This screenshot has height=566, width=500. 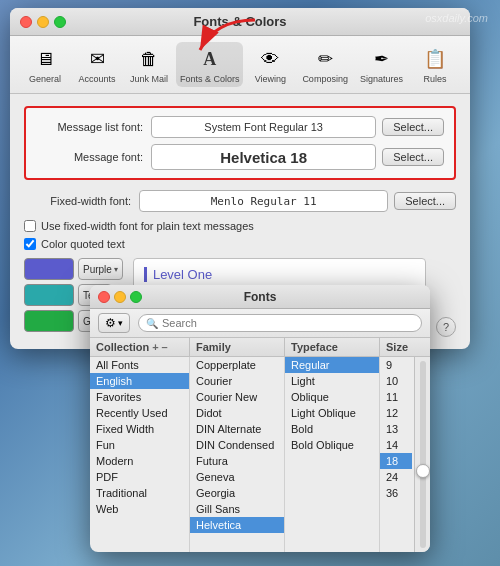 What do you see at coordinates (260, 348) in the screenshot?
I see `fonts-table-header: Collection + – Family Typeface Size` at bounding box center [260, 348].